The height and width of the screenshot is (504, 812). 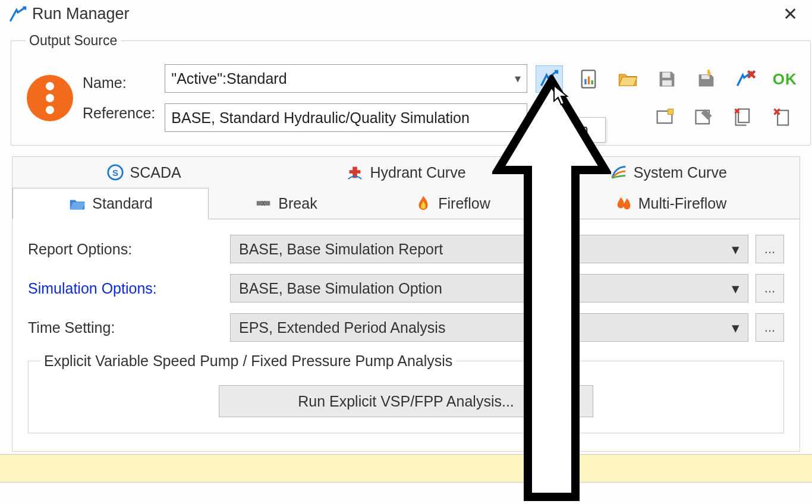 What do you see at coordinates (628, 79) in the screenshot?
I see `open-button` at bounding box center [628, 79].